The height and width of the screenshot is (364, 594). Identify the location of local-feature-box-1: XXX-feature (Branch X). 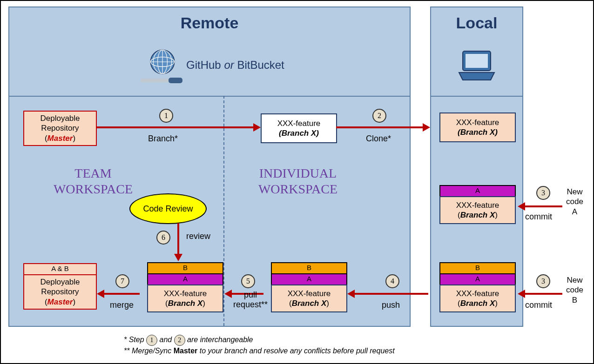
(478, 127).